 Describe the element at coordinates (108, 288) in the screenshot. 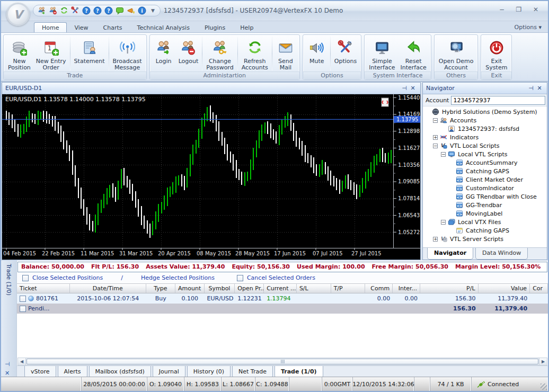

I see `column-header-date-time: Date/Time` at that location.